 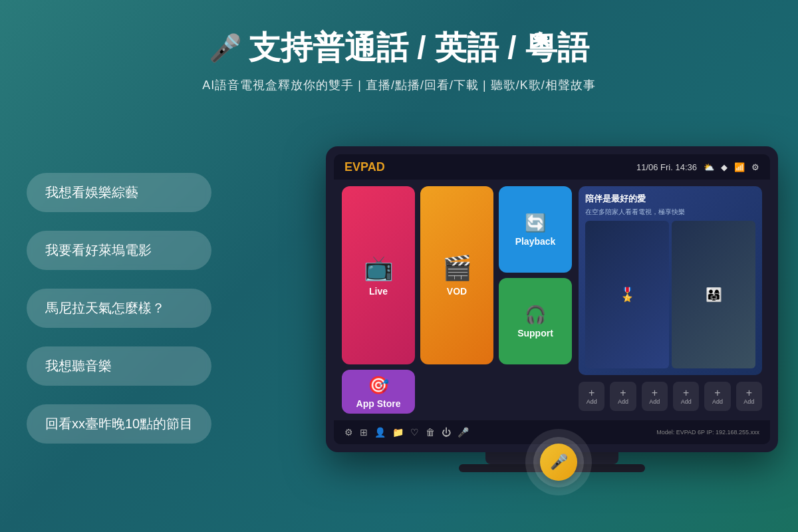 What do you see at coordinates (399, 48) in the screenshot?
I see `header-title: 🎤 支持普通話 / 英語 / 粵語` at bounding box center [399, 48].